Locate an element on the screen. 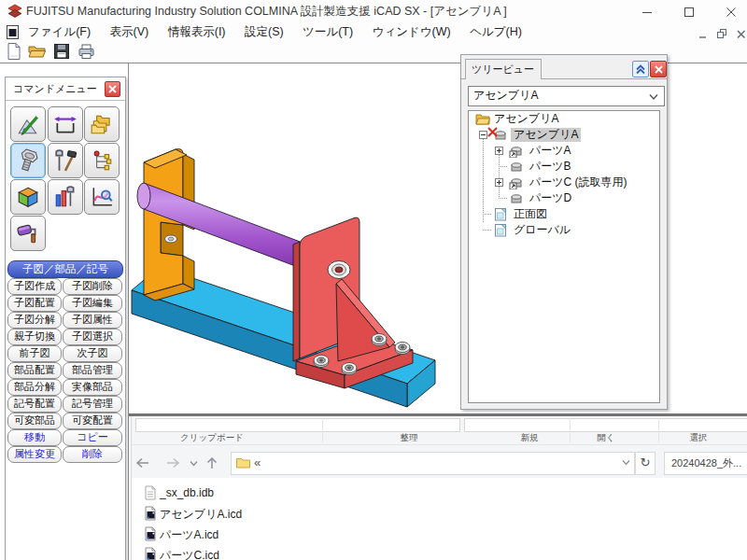  refresh-button: ↻ is located at coordinates (645, 463).